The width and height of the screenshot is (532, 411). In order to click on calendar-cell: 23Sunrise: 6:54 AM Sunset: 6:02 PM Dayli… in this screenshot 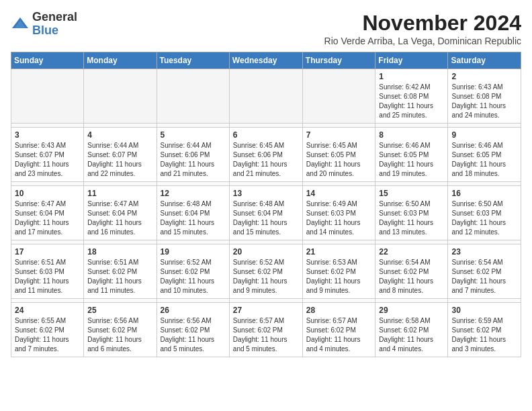, I will do `click(485, 271)`.